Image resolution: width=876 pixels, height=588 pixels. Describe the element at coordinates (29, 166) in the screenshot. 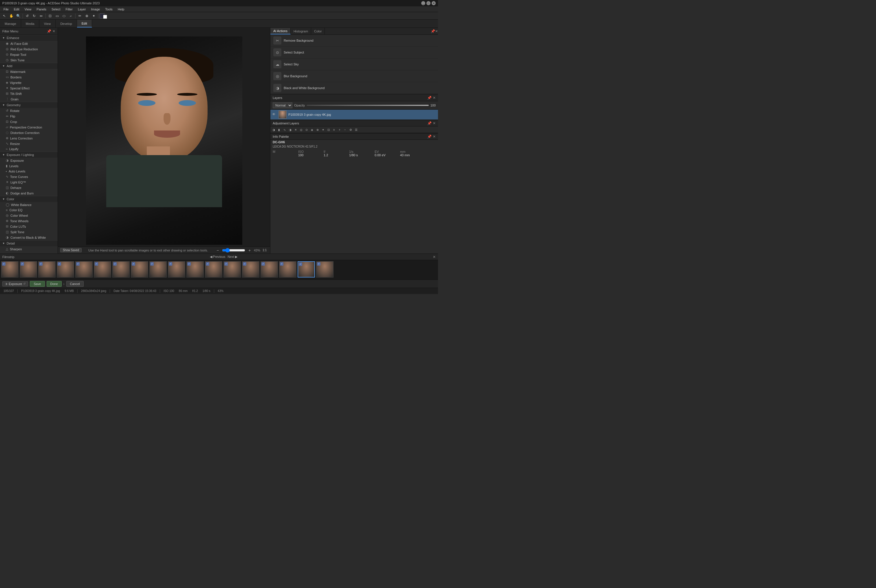

I see `filter-levels: ▮Levels` at that location.